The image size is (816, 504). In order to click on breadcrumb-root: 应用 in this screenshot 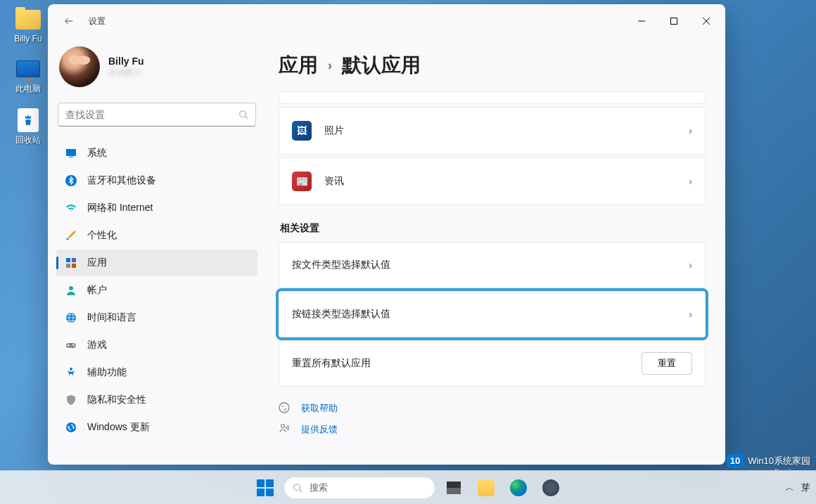, I will do `click(298, 65)`.